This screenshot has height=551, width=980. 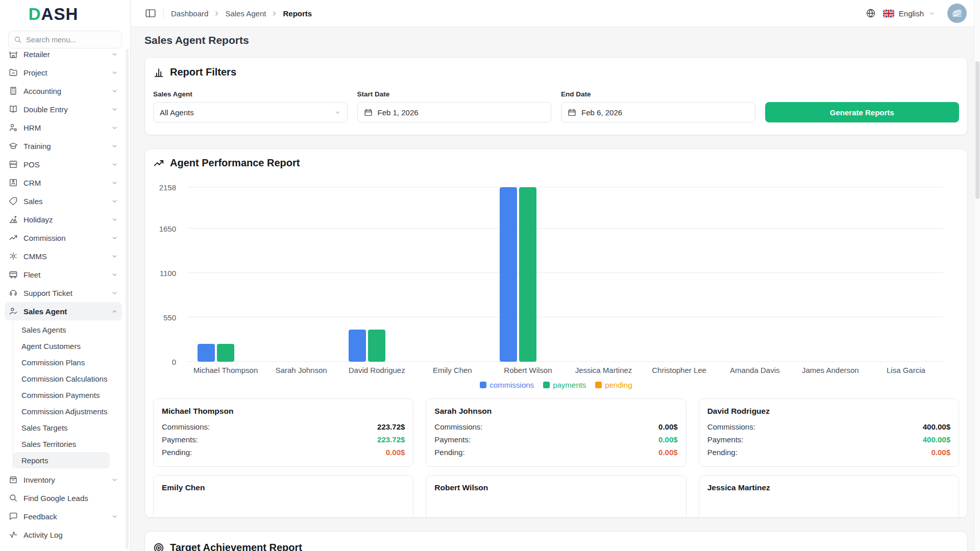 What do you see at coordinates (283, 433) in the screenshot?
I see `agent-card-michael-thompson: Michael ThompsonCommissions:223.72$Payme…` at bounding box center [283, 433].